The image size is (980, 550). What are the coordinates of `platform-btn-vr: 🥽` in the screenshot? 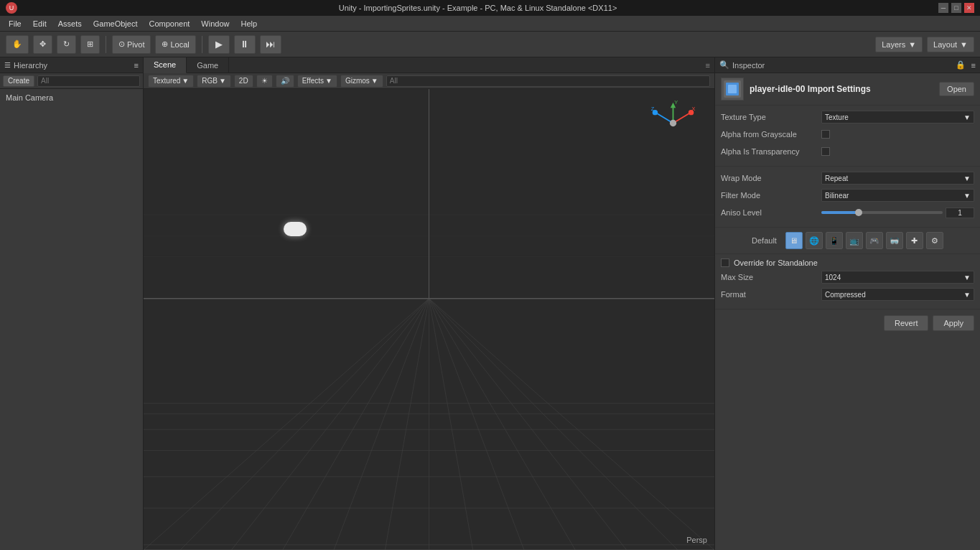 It's located at (895, 241).